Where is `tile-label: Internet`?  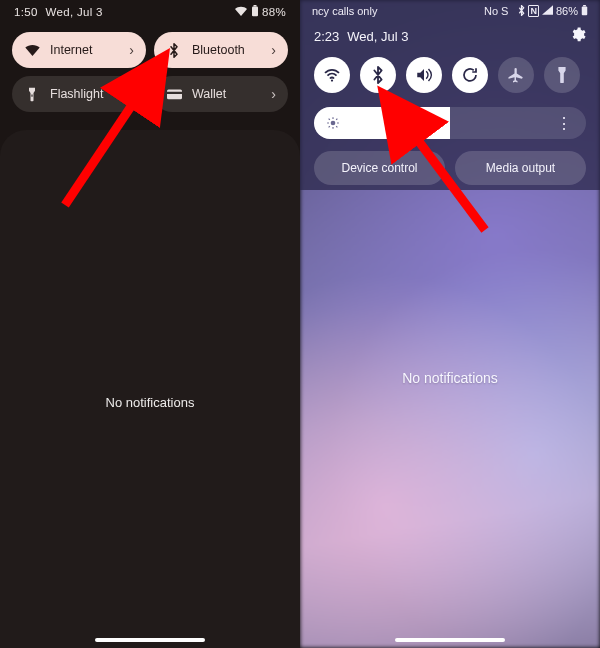 tile-label: Internet is located at coordinates (90, 50).